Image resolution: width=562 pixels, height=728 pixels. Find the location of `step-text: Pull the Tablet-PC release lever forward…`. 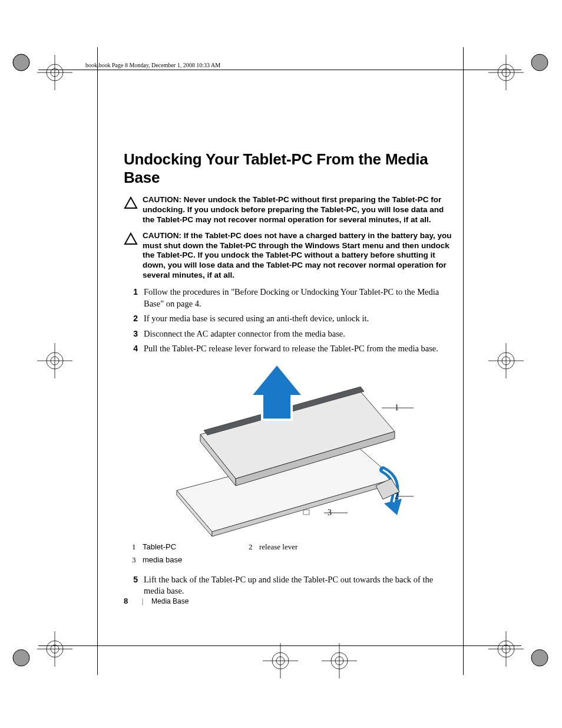

step-text: Pull the Tablet-PC release lever forward… is located at coordinates (291, 349).